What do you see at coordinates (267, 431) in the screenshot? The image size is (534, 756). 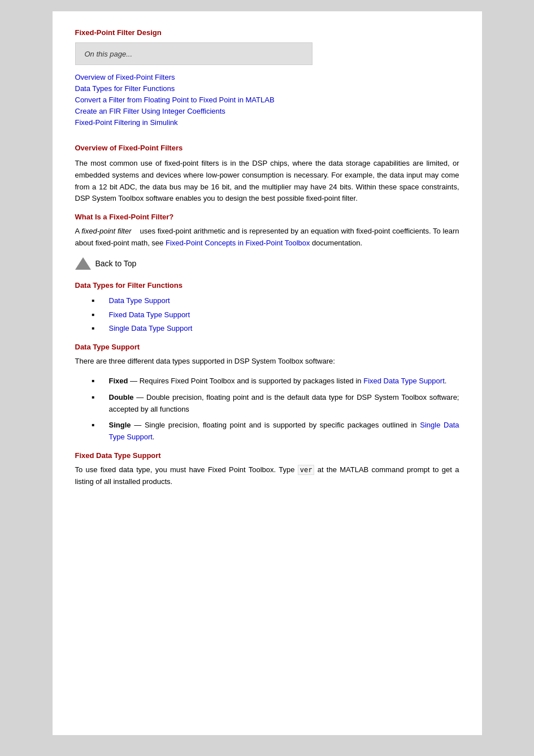 I see `bullet-single: Single — Single precision, floating poin…` at bounding box center [267, 431].